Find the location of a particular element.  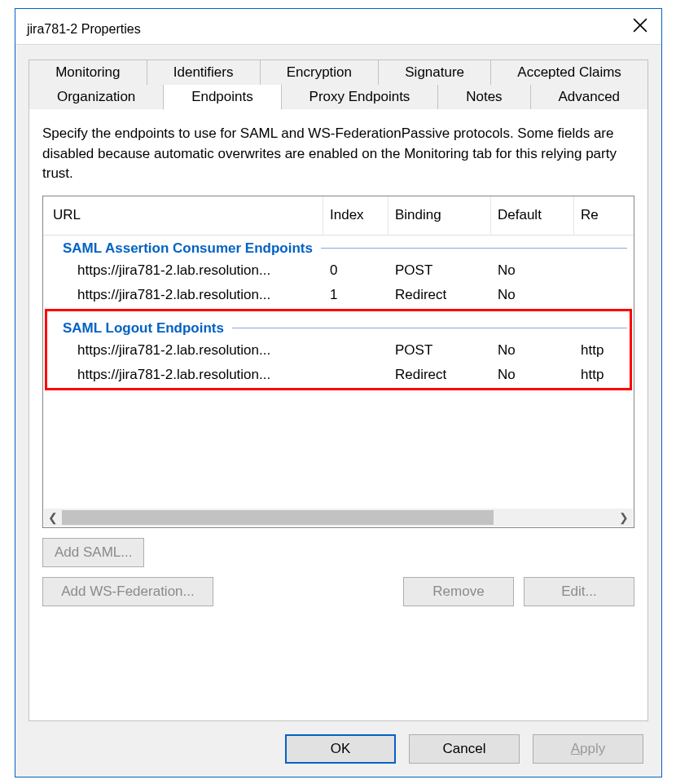

apply-button: Apply is located at coordinates (588, 749).